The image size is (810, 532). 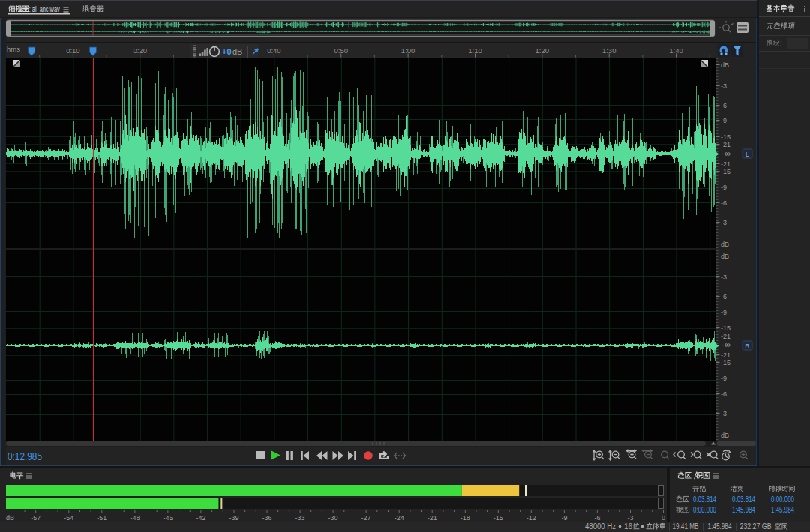 What do you see at coordinates (140, 51) in the screenshot?
I see `svg-text: 0:20` at bounding box center [140, 51].